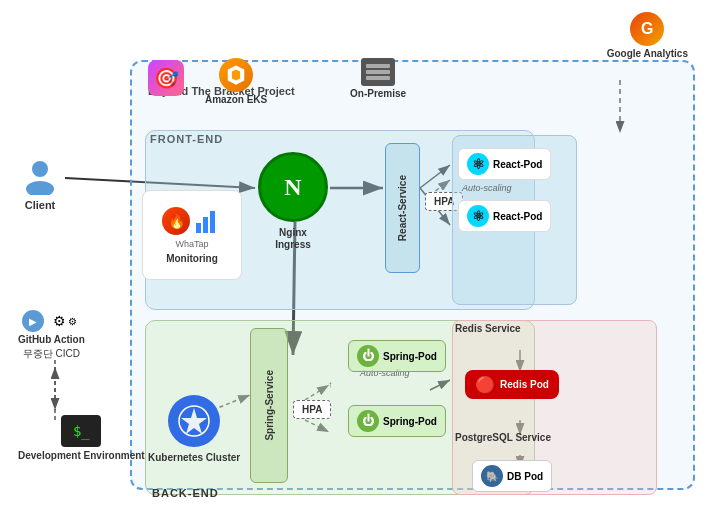 The width and height of the screenshot is (720, 513). What do you see at coordinates (269, 406) in the screenshot?
I see `spring-service-box: Spring-Service` at bounding box center [269, 406].